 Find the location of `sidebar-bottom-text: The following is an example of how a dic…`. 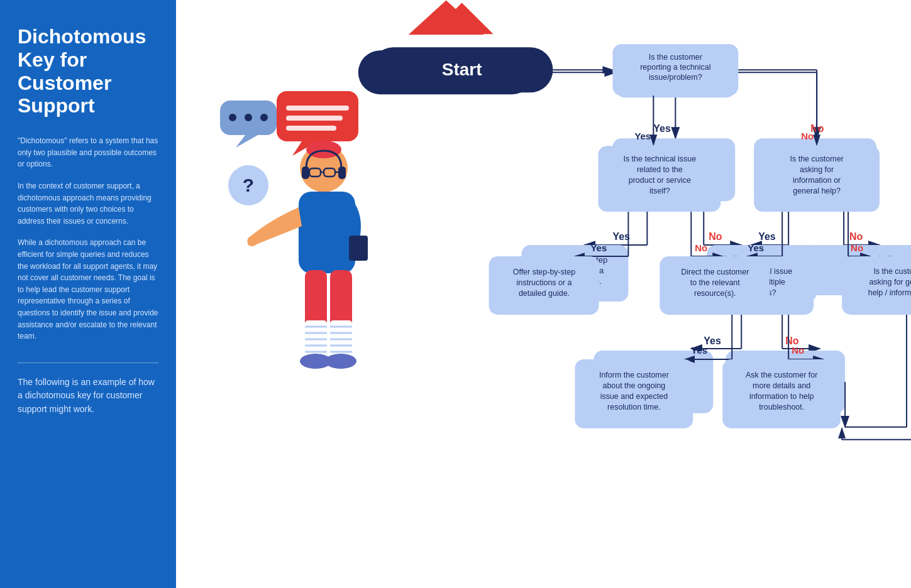

sidebar-bottom-text: The following is an example of how a dic… is located at coordinates (88, 396).